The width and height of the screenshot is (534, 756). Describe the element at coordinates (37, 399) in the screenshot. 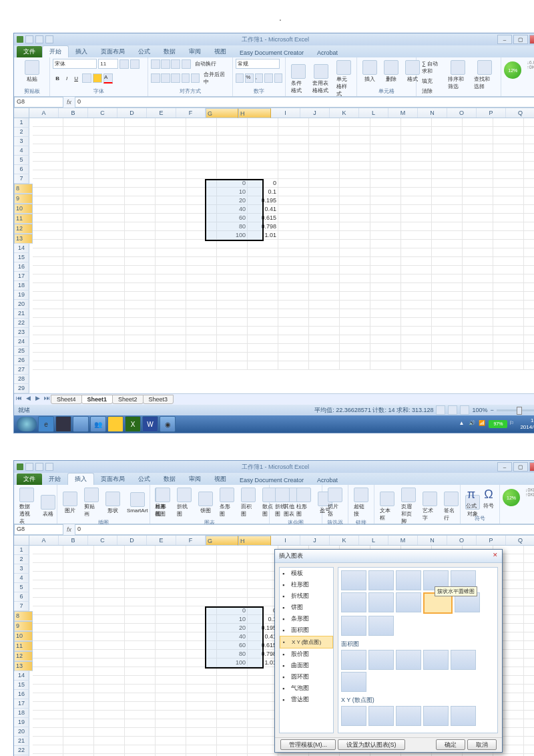

I see `sheet-nav-next: ▶` at that location.